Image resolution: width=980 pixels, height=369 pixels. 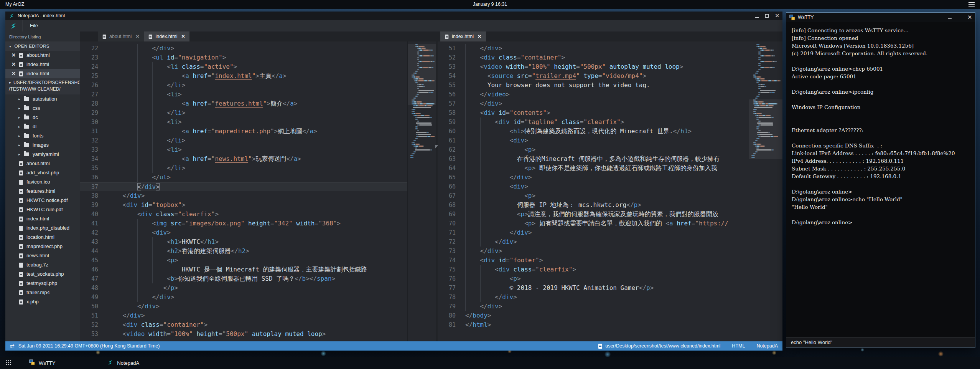 I want to click on open-editor-item: ✕about.html, so click(x=43, y=55).